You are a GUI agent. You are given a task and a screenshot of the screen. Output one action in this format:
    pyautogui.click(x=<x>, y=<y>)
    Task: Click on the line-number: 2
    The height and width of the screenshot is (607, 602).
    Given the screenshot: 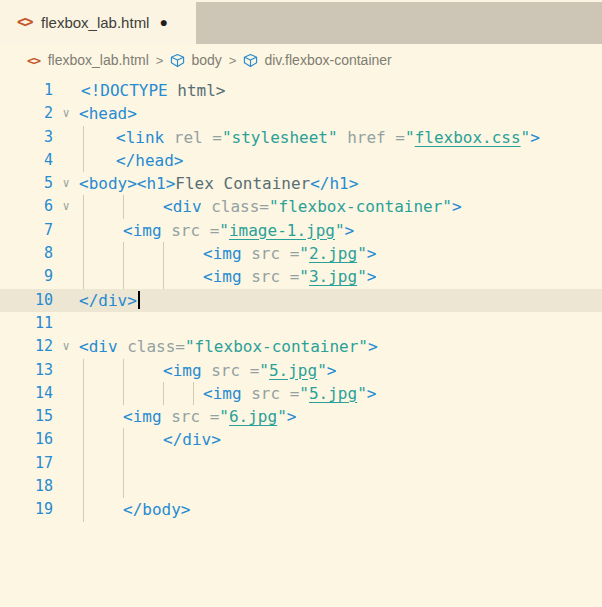 What is the action you would take?
    pyautogui.click(x=26, y=114)
    